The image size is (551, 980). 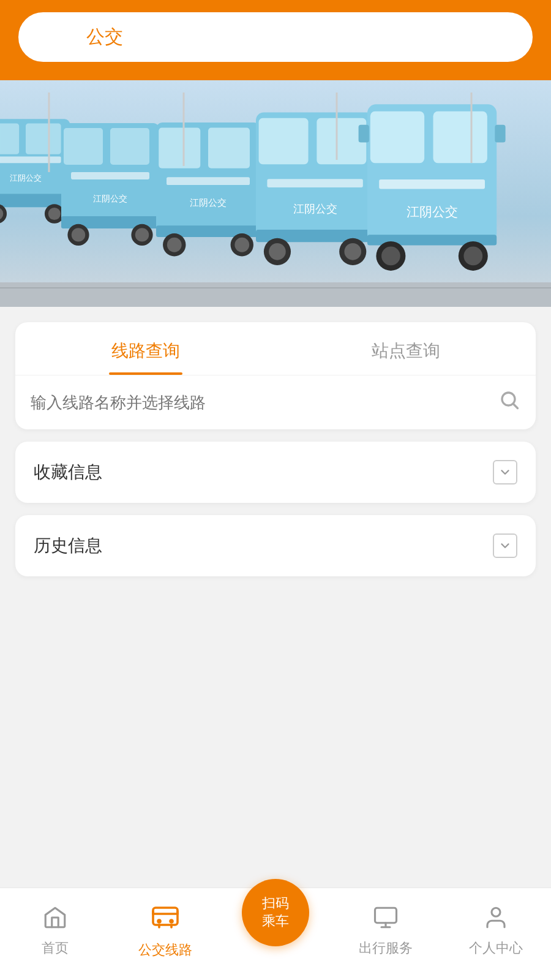 I want to click on nav-item-home: 首页, so click(x=55, y=931).